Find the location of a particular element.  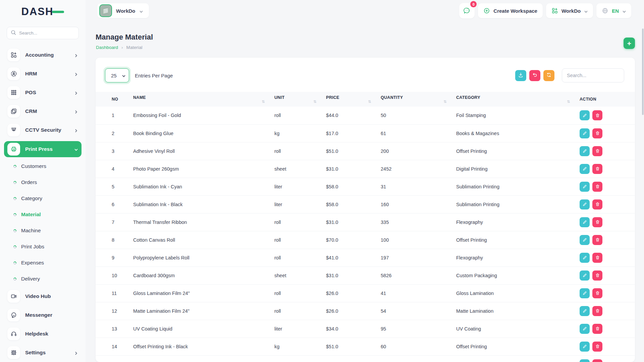

sidebar-item-crm: CRM is located at coordinates (43, 111).